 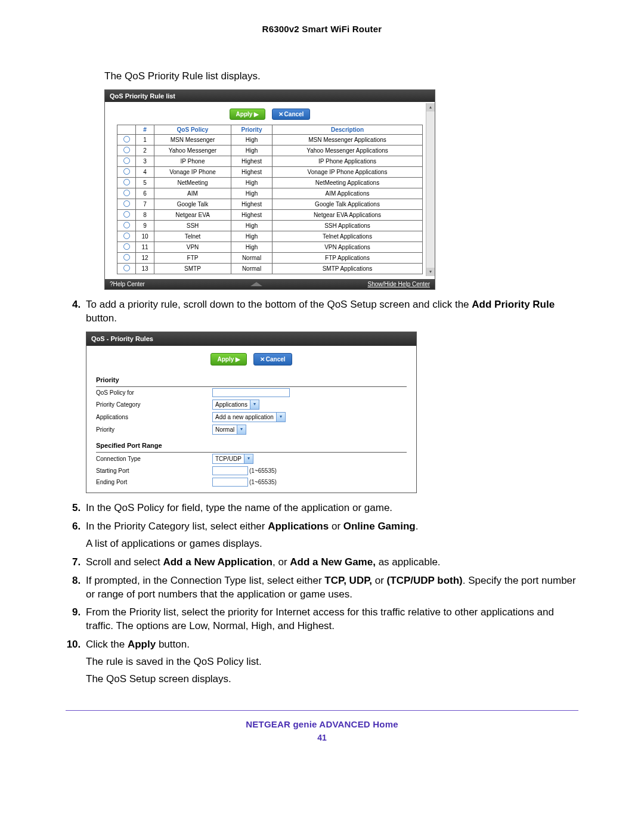 What do you see at coordinates (251, 392) in the screenshot?
I see `qos-policy-for-input` at bounding box center [251, 392].